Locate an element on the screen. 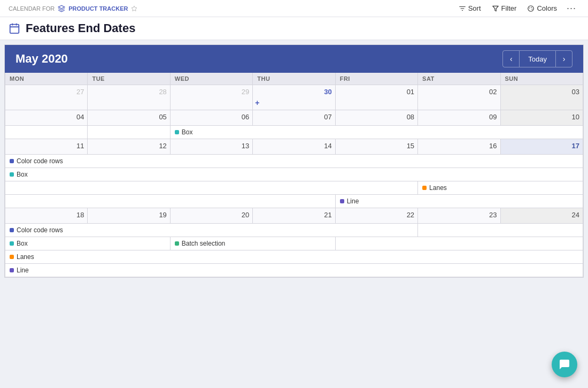 Image resolution: width=588 pixels, height=388 pixels. evt-line-w4: Line is located at coordinates (294, 271).